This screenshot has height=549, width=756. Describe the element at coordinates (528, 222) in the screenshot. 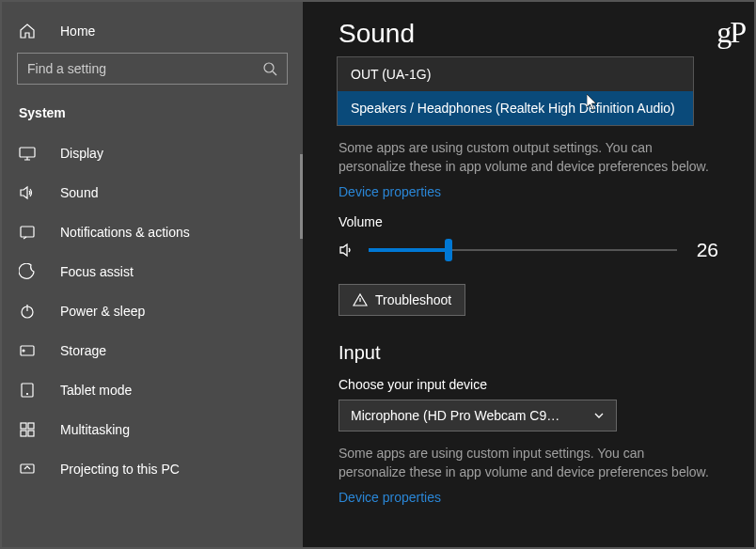

I see `volume-label: Volume` at that location.